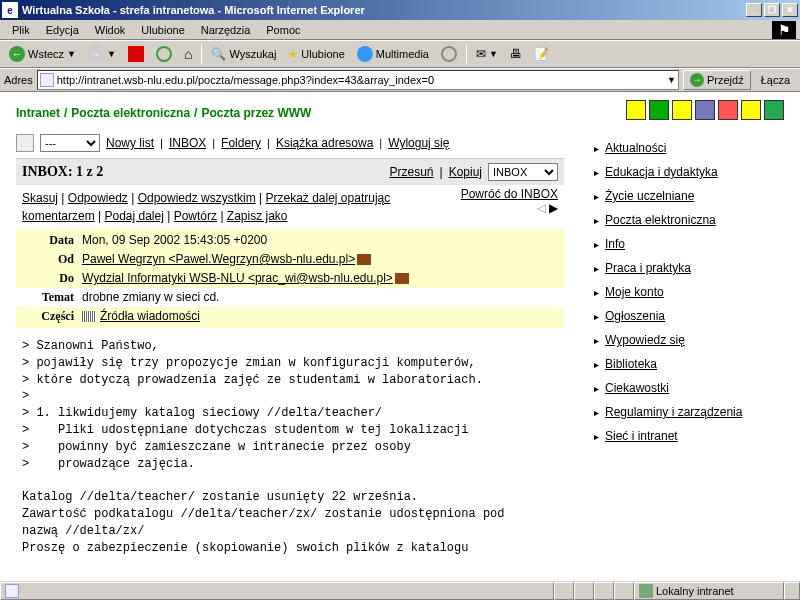 The height and width of the screenshot is (600, 800). I want to click on window-title: Wirtualna Szkoła - strefa intranetowa - …, so click(194, 10).